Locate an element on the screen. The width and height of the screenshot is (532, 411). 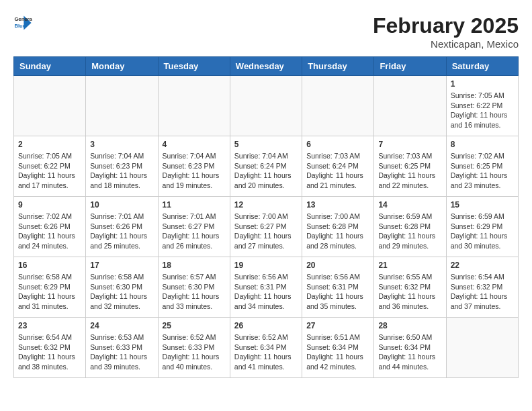
day-number: 23 is located at coordinates (50, 326).